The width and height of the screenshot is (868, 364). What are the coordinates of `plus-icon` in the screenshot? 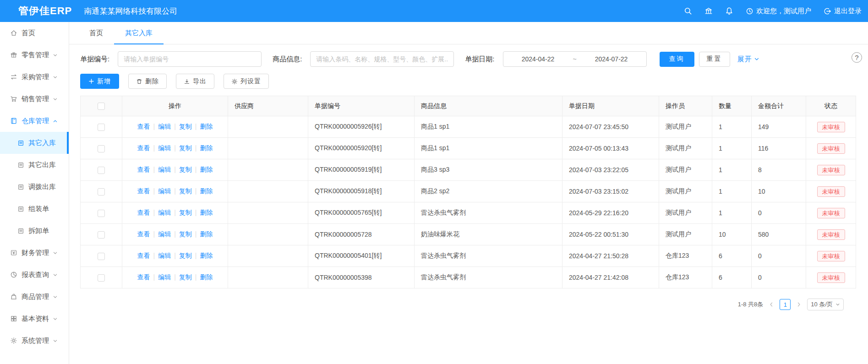 It's located at (92, 81).